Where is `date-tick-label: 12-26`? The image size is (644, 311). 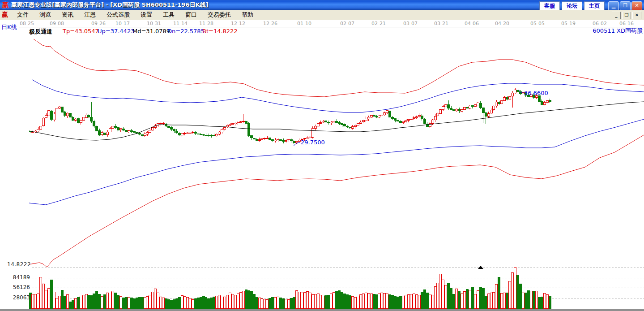
date-tick-label: 12-26 is located at coordinates (270, 23).